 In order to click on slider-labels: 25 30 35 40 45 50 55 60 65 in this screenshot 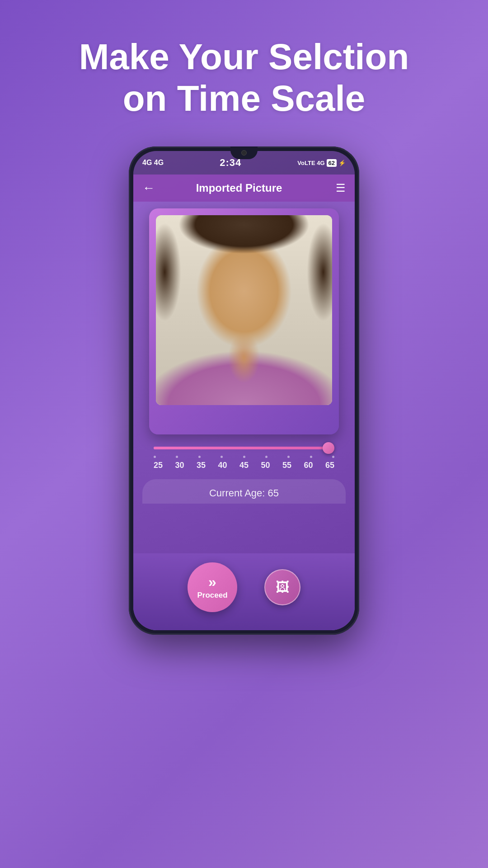, I will do `click(244, 466)`.